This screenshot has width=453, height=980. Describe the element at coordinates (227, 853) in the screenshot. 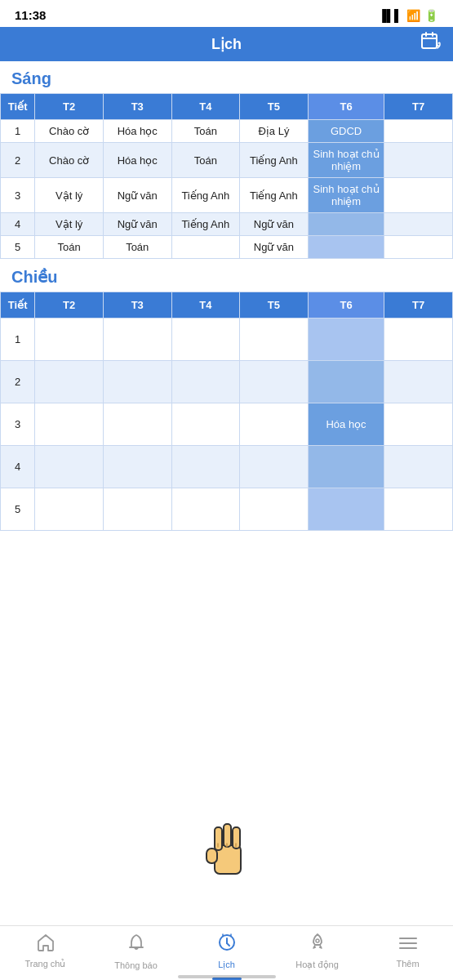

I see `cursor-hand-icon` at that location.